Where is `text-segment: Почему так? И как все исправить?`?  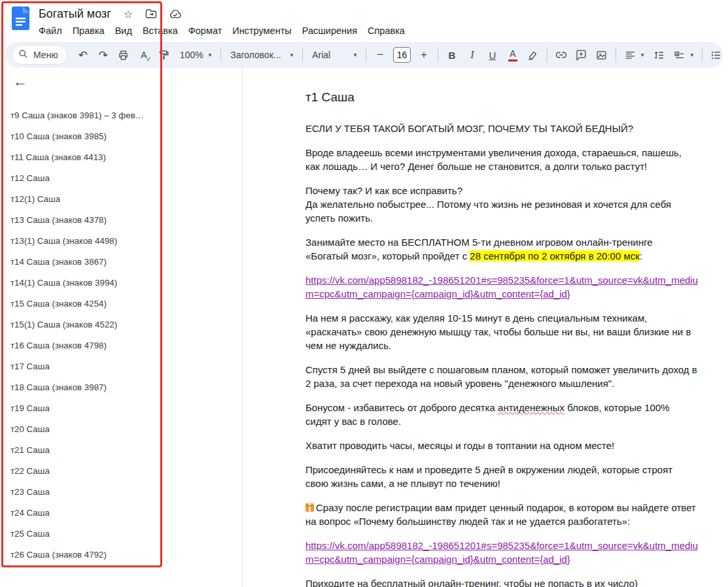
text-segment: Почему так? И как все исправить? is located at coordinates (502, 191).